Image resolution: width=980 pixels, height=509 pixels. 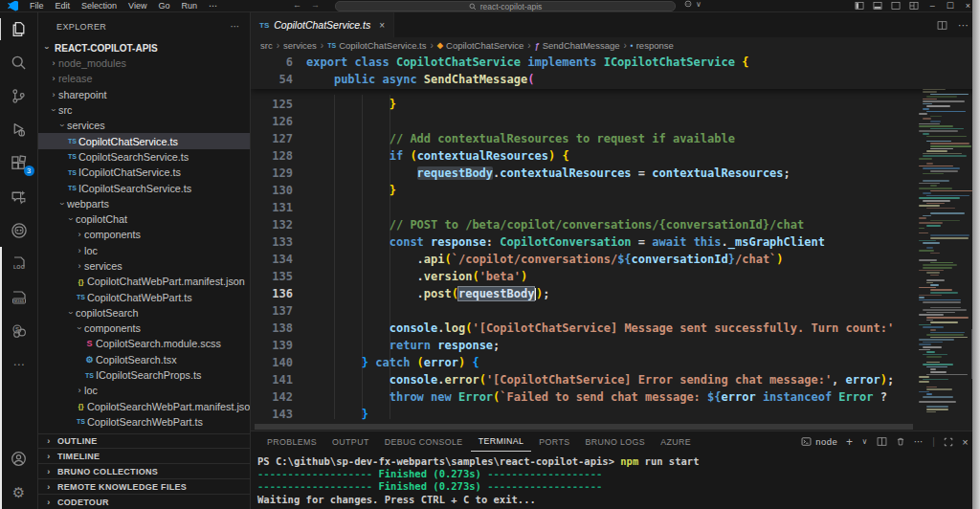 What do you see at coordinates (212, 6) in the screenshot?
I see `menu-⋯: ⋯` at bounding box center [212, 6].